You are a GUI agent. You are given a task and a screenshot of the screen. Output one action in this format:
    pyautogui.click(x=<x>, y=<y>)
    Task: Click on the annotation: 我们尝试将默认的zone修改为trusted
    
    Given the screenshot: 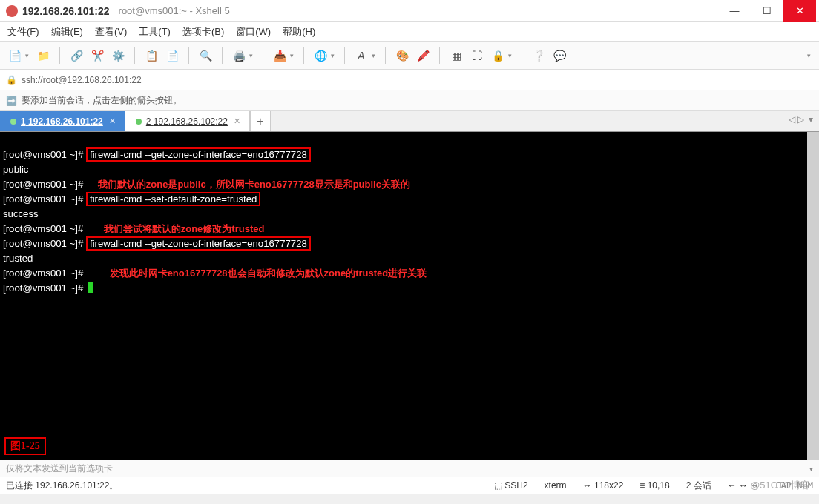 What is the action you would take?
    pyautogui.click(x=184, y=228)
    